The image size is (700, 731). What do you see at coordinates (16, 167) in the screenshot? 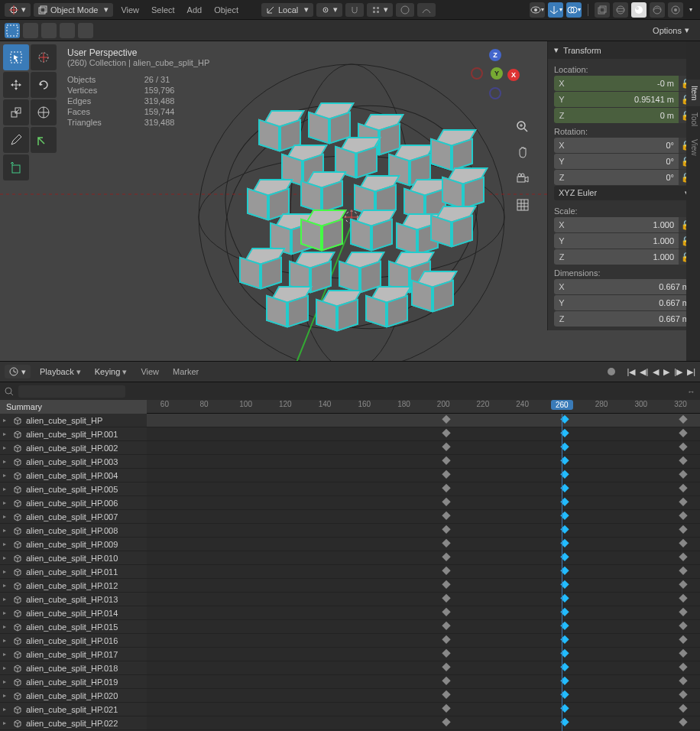
I see `tool-add-cube` at bounding box center [16, 167].